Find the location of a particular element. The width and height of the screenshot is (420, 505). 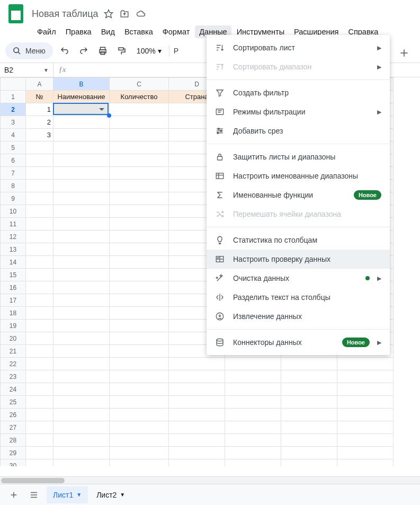

cell-C3 is located at coordinates (139, 122).